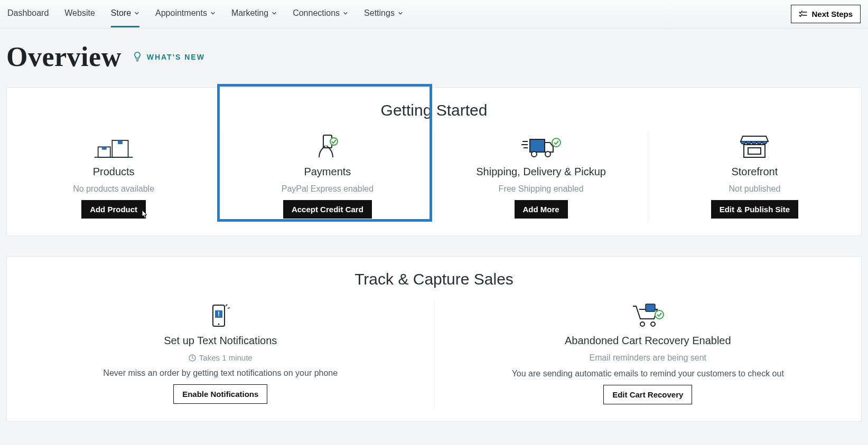 The width and height of the screenshot is (868, 445). What do you see at coordinates (327, 176) in the screenshot?
I see `payments-card: Payments PayPal Express enabled Accept C…` at bounding box center [327, 176].